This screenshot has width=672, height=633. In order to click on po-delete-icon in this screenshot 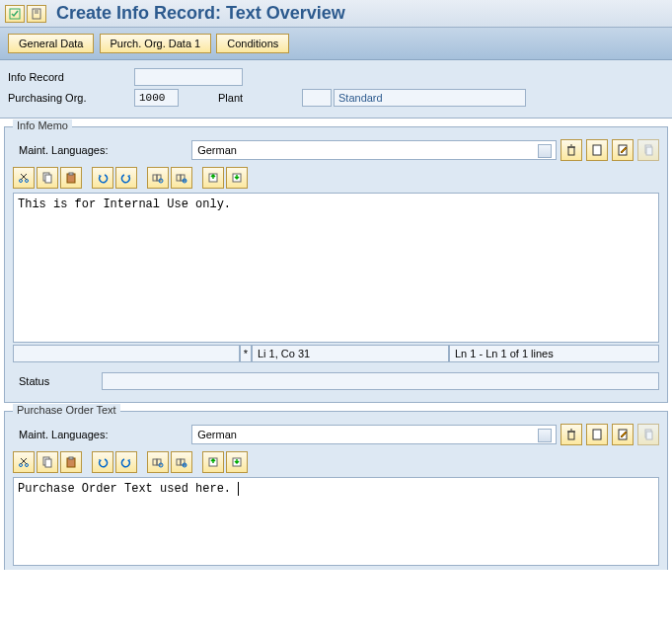, I will do `click(571, 435)`.